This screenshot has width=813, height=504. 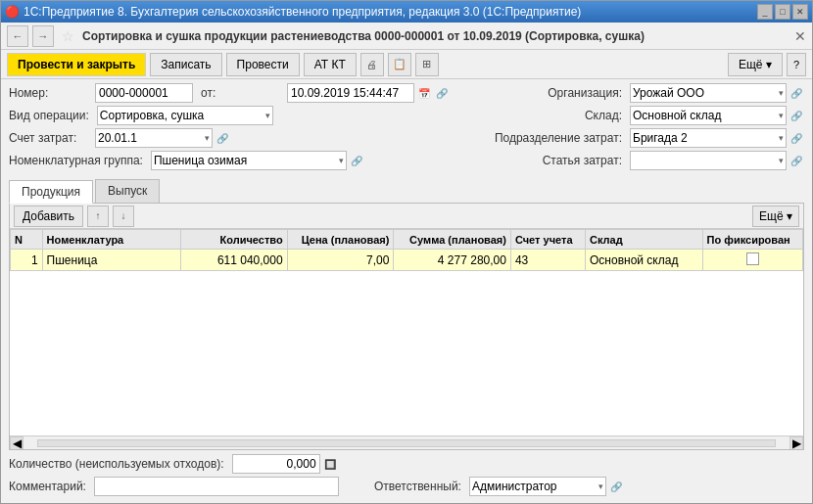 What do you see at coordinates (424, 93) in the screenshot?
I see `calendar-icon: 📅` at bounding box center [424, 93].